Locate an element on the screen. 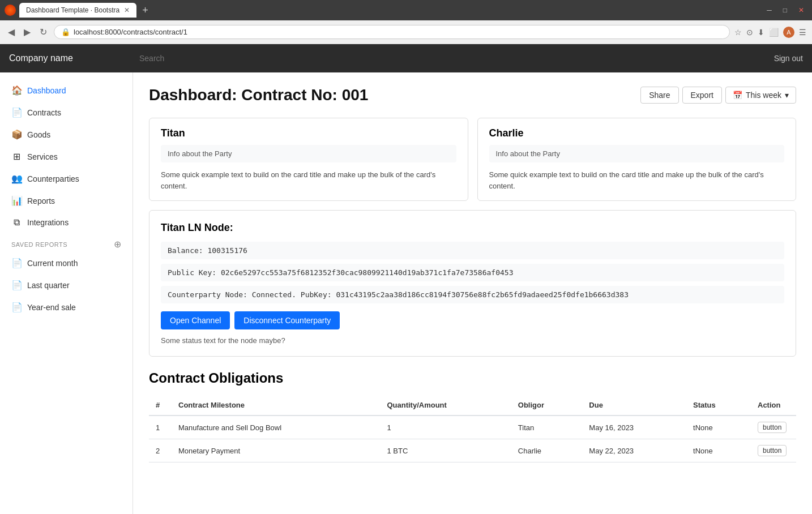 The width and height of the screenshot is (812, 514). counterparties-icon: 👥 is located at coordinates (16, 179).